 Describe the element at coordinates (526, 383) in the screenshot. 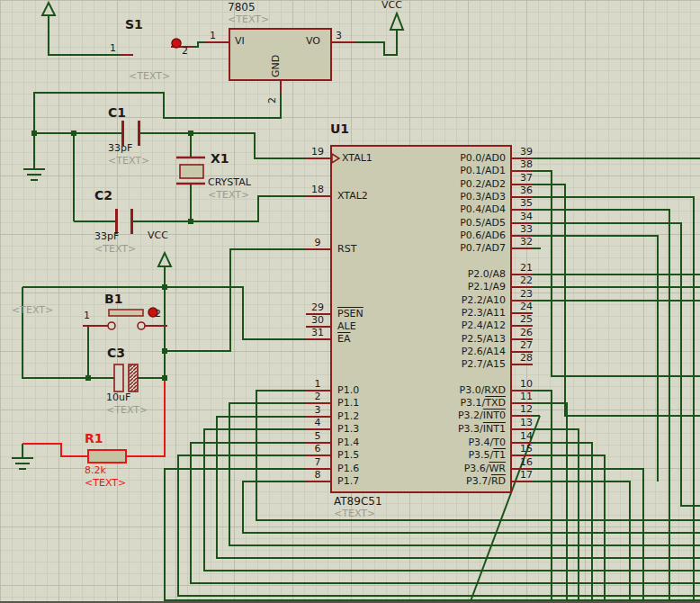

I see `pin-number: 10` at that location.